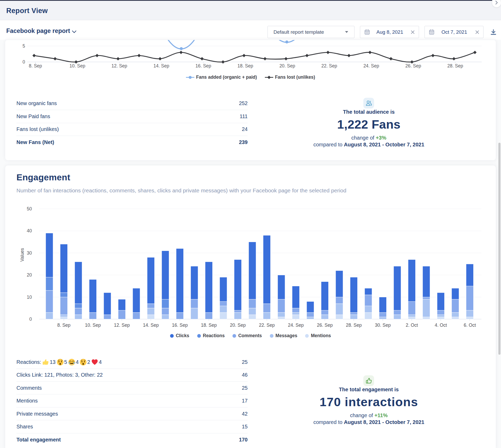 The width and height of the screenshot is (501, 448). I want to click on svg-text: 6. Oct, so click(470, 325).